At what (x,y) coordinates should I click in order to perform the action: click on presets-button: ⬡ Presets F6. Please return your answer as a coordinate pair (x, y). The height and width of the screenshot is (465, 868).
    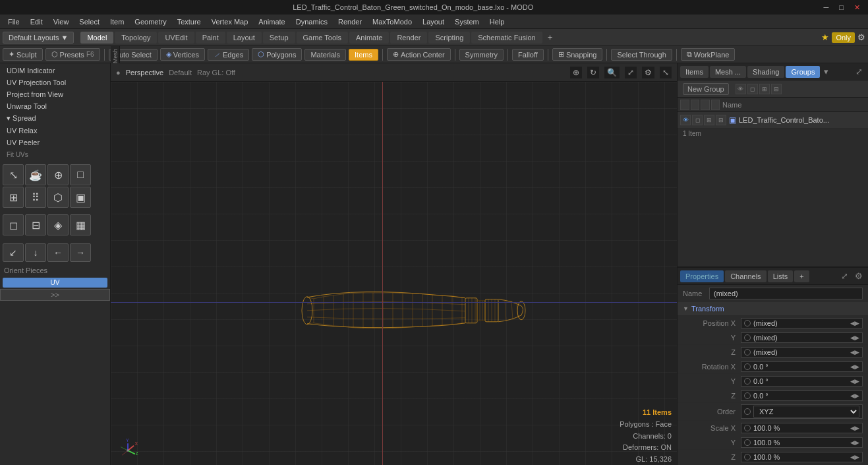
    Looking at the image, I should click on (72, 54).